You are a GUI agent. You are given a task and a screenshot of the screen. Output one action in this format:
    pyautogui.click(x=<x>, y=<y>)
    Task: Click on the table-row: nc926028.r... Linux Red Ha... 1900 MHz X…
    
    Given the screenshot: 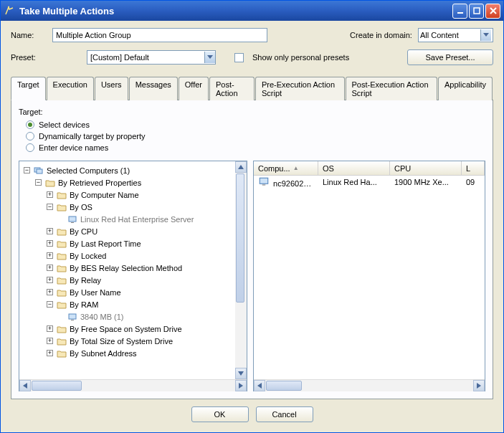 What is the action you would take?
    pyautogui.click(x=369, y=182)
    